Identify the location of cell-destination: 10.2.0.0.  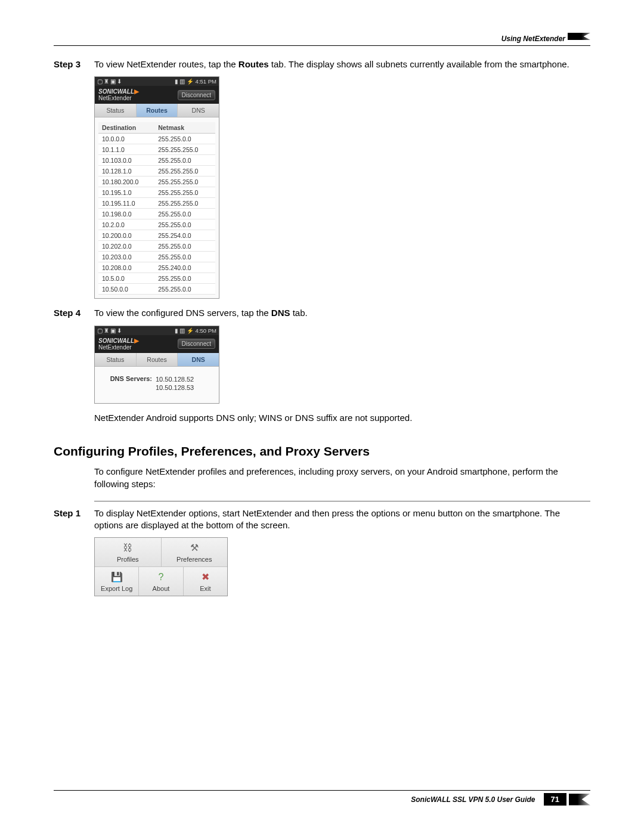
(126, 225).